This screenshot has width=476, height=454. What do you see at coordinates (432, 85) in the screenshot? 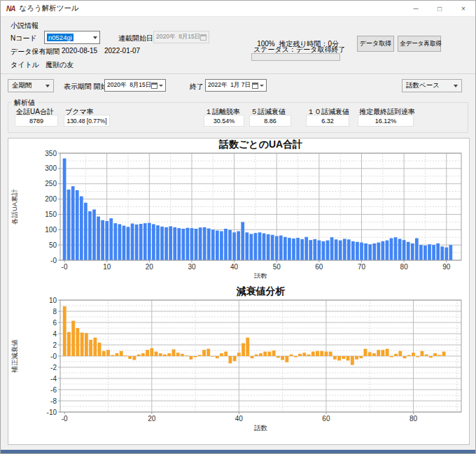
I see `axis-base-select: 話数ベース` at bounding box center [432, 85].